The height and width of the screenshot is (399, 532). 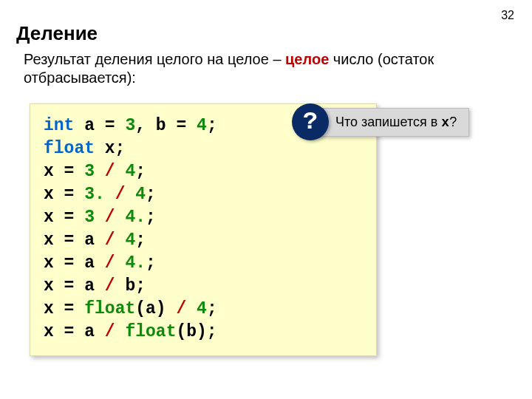 I want to click on page-number: 32, so click(x=508, y=16).